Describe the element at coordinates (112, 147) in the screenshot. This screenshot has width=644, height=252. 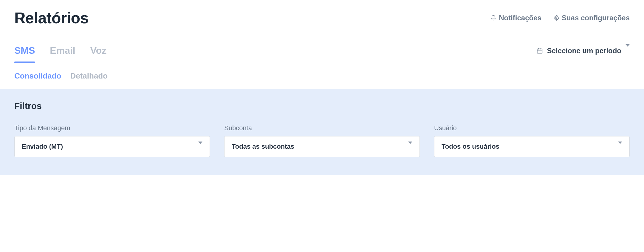
I see `select-tipo-mensagem: Enviado (MT)` at that location.